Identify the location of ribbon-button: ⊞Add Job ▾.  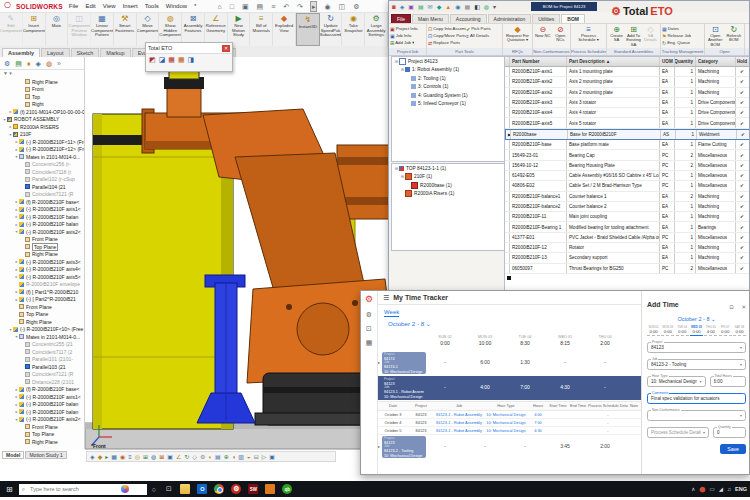
(402, 42).